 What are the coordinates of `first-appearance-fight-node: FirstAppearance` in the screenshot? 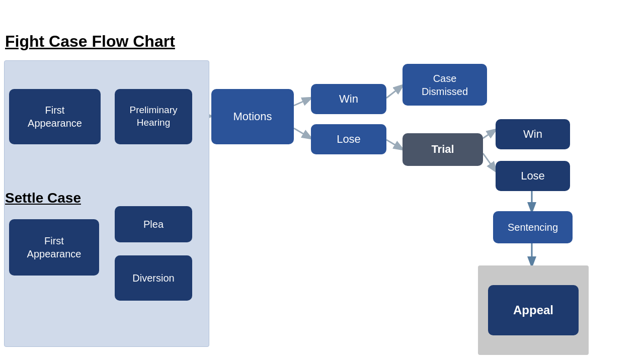 It's located at (55, 117).